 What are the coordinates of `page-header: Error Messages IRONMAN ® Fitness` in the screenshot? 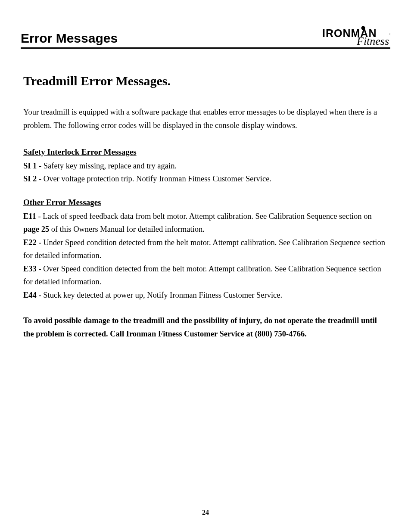 It's located at (206, 37).